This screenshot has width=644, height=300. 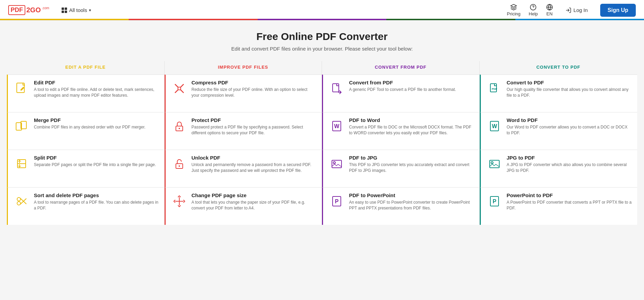 I want to click on tool-desc-from_pdf-3: An easy to use PDF to PowerPoint convert…, so click(x=411, y=206).